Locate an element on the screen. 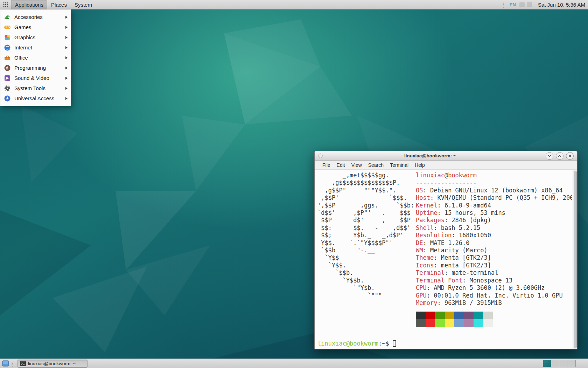 The width and height of the screenshot is (588, 368). terminal-cursor is located at coordinates (394, 343).